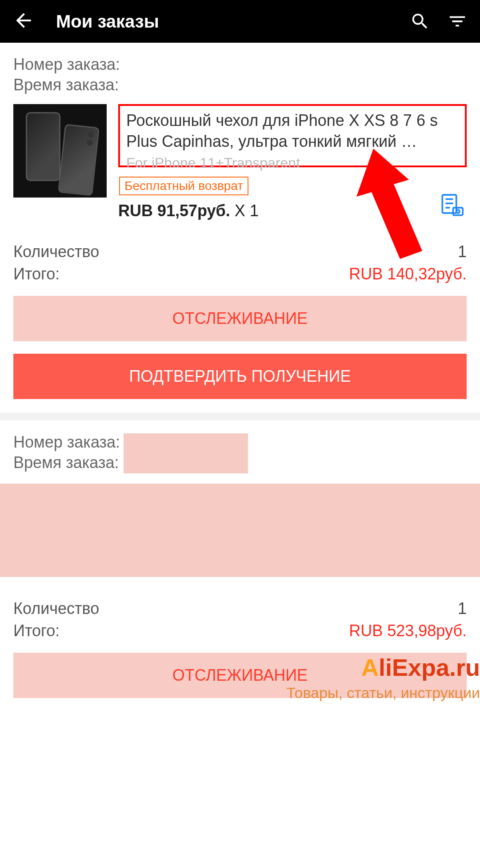 This screenshot has height=868, width=480. What do you see at coordinates (186, 453) in the screenshot?
I see `redacted-block` at bounding box center [186, 453].